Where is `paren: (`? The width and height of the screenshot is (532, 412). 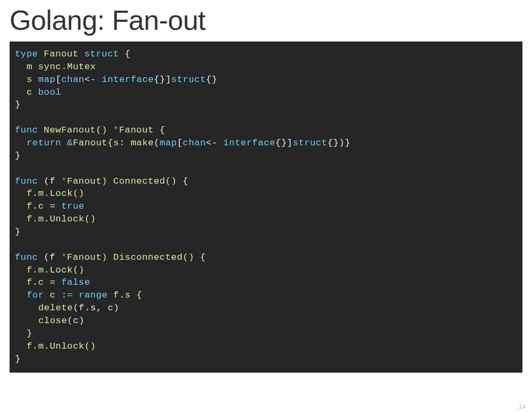 paren: ( is located at coordinates (156, 143).